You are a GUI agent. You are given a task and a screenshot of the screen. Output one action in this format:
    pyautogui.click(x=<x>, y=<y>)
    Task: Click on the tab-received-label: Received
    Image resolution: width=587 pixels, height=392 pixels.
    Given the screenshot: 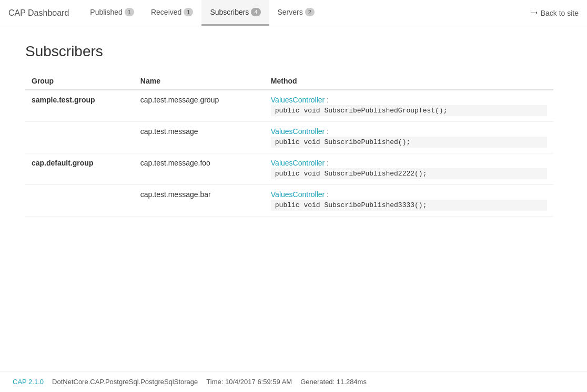 What is the action you would take?
    pyautogui.click(x=166, y=12)
    